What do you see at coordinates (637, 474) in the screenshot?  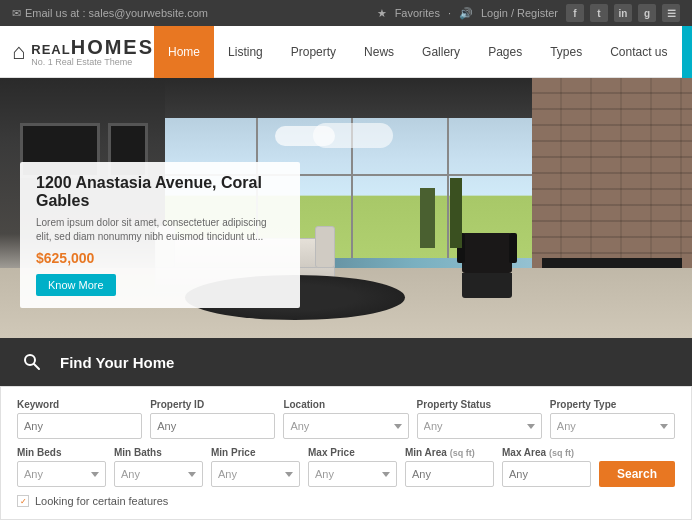 I see `search-button: Search` at bounding box center [637, 474].